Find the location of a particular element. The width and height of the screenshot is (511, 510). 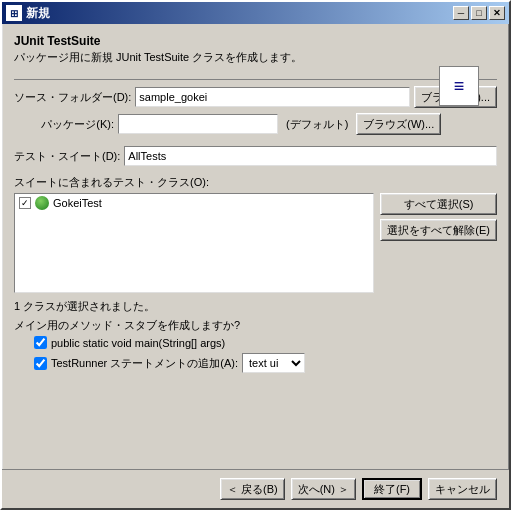

browse2-button: ブラウズ(W)... is located at coordinates (398, 124).